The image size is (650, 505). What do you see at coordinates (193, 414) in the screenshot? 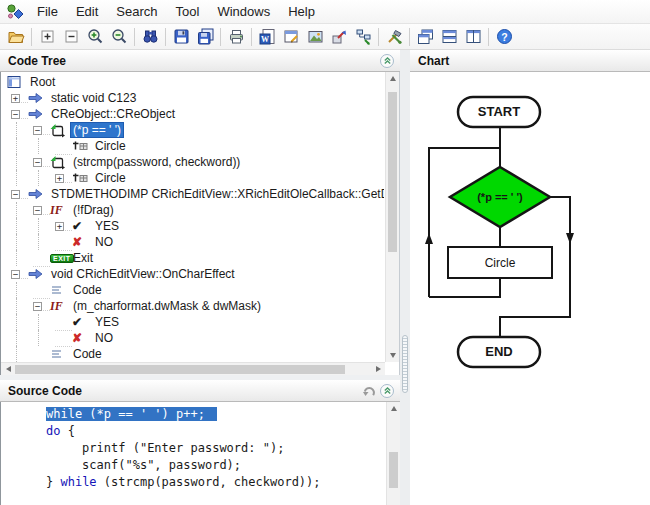
I see `code-line: while (*p == ' ') p++;` at bounding box center [193, 414].